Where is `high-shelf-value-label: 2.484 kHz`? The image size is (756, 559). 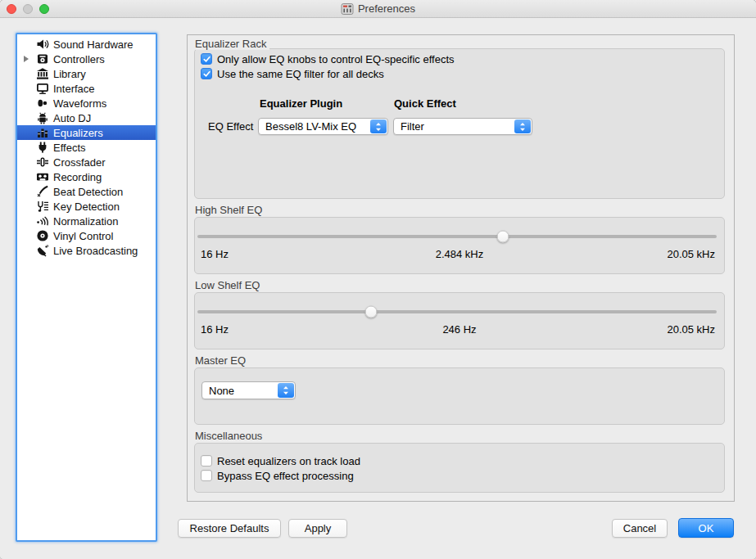 high-shelf-value-label: 2.484 kHz is located at coordinates (459, 254).